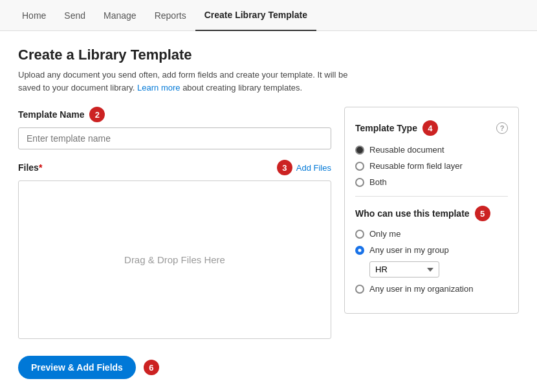 This screenshot has width=537, height=392. I want to click on top-nav: Home Send Manage Reports Create Library …, so click(268, 16).